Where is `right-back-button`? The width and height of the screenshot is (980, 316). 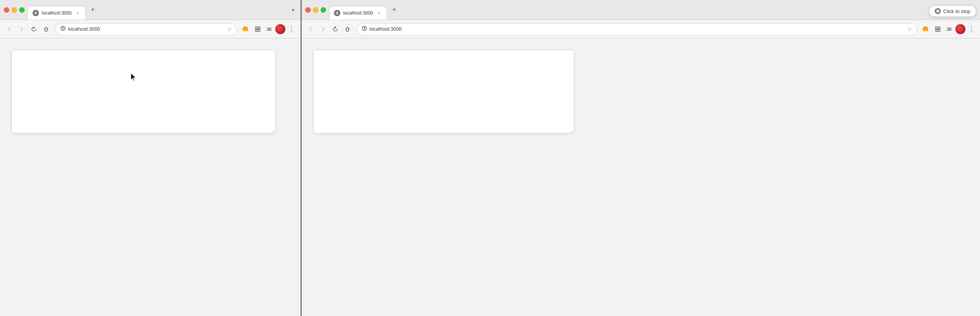
right-back-button is located at coordinates (311, 29).